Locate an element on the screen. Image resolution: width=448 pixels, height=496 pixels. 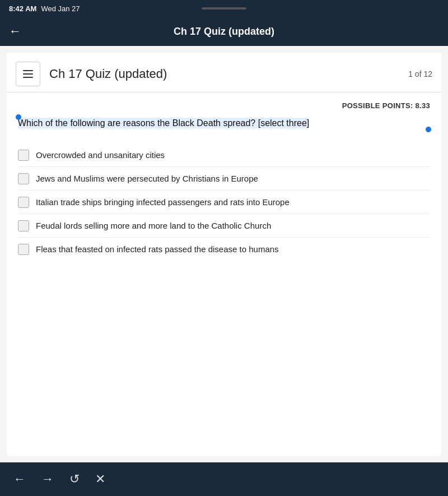
notch is located at coordinates (224, 8).